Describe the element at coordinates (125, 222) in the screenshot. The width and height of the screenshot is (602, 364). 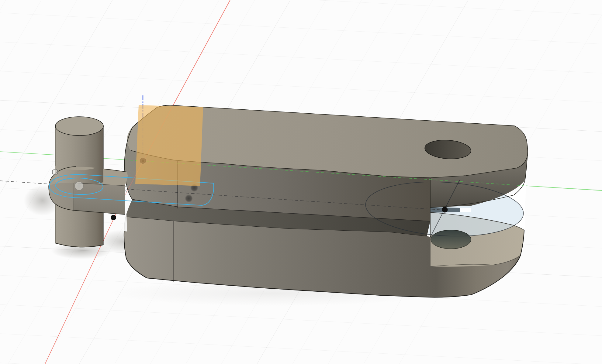
I see `plate-gap-left-opening` at that location.